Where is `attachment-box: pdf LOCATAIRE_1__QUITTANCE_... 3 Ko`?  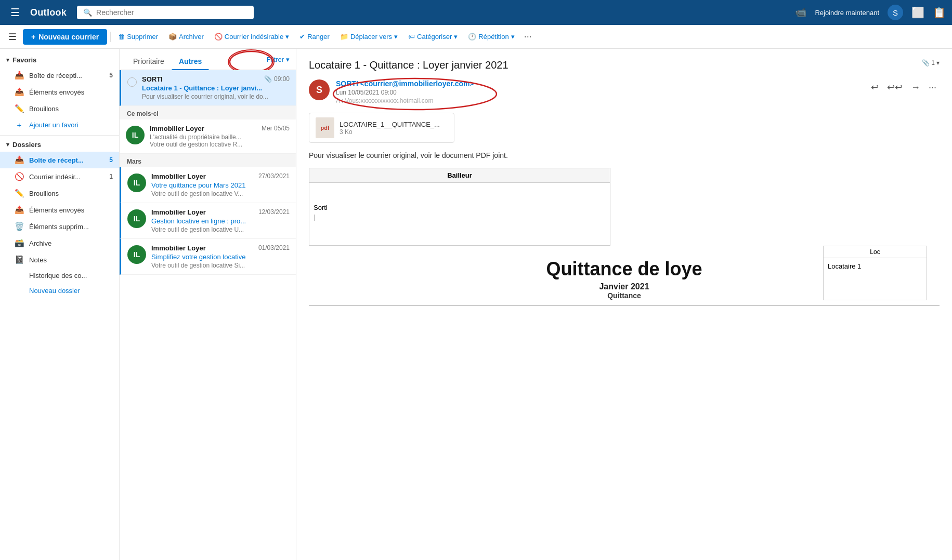
attachment-box: pdf LOCATAIRE_1__QUITTANCE_... 3 Ko is located at coordinates (382, 128).